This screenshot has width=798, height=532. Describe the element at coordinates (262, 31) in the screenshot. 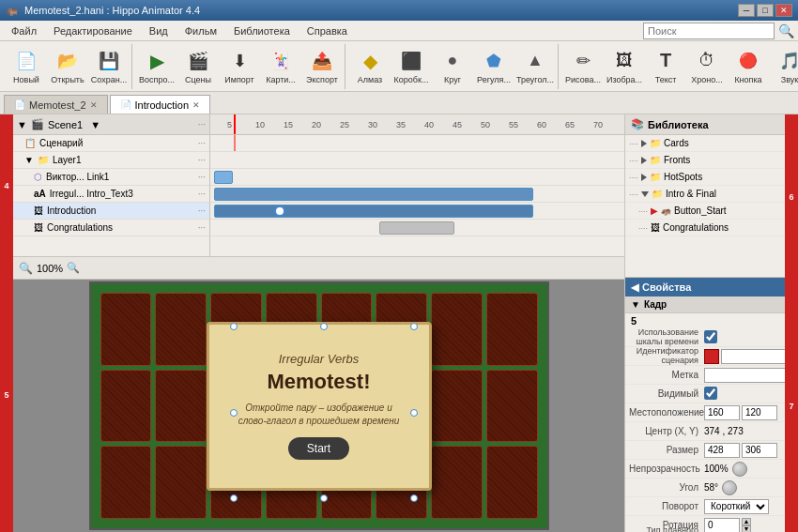

I see `menu-library: Библиотека` at that location.